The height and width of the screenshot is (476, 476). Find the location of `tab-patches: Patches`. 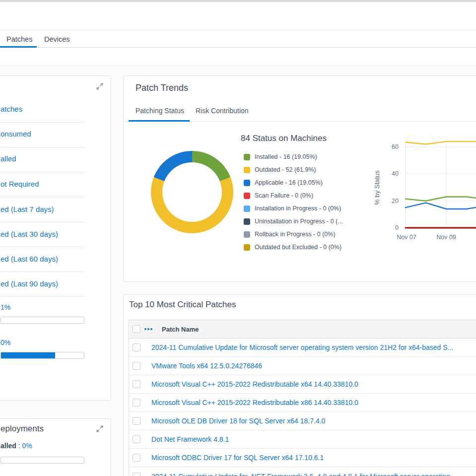

tab-patches: Patches is located at coordinates (19, 39).